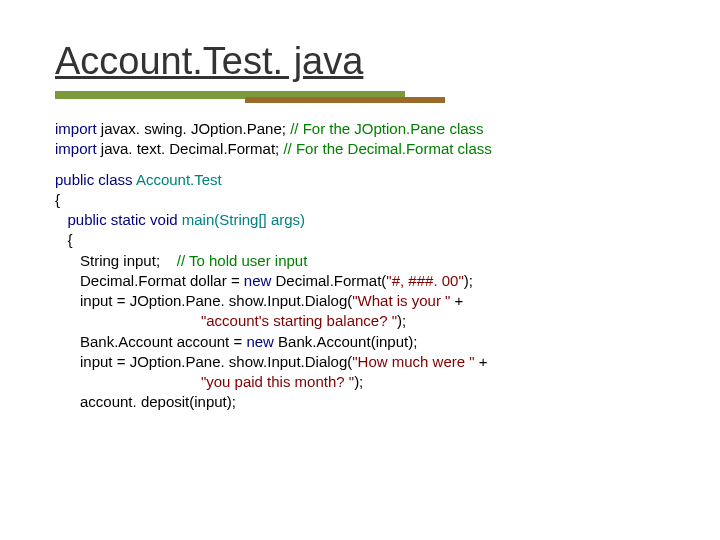 The width and height of the screenshot is (720, 540). What do you see at coordinates (386, 128) in the screenshot?
I see `comment: // For the JOption.Pane class` at bounding box center [386, 128].